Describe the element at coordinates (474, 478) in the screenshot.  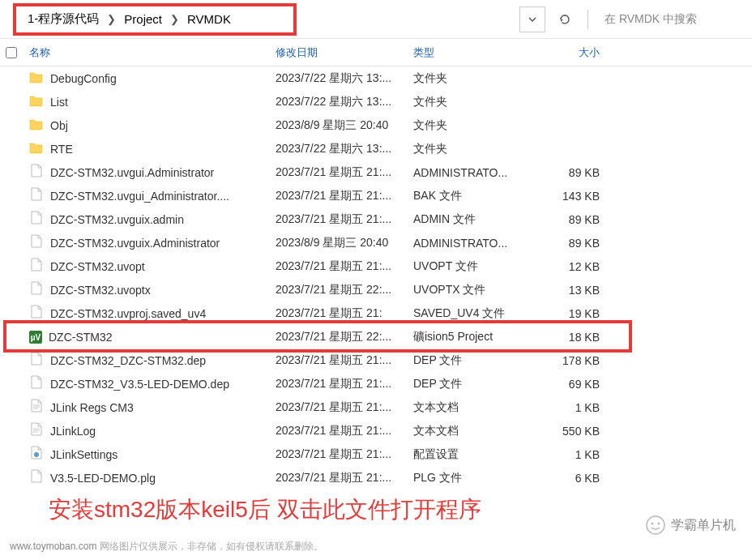
I see `file-type: PLG 文件` at that location.